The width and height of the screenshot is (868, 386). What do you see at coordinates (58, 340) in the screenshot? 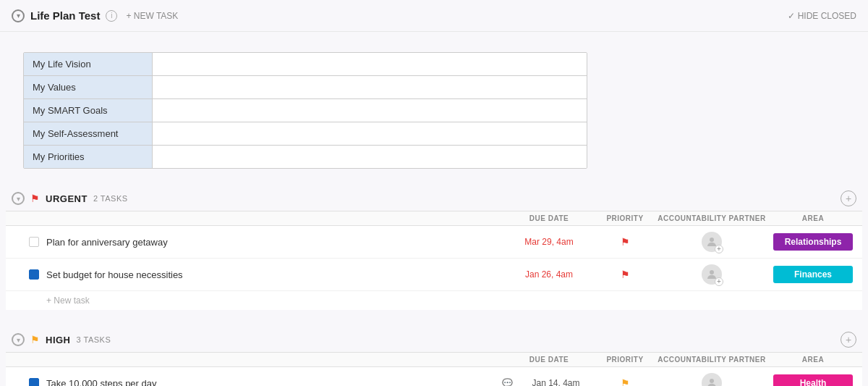
I see `section-title: HIGH` at bounding box center [58, 340].